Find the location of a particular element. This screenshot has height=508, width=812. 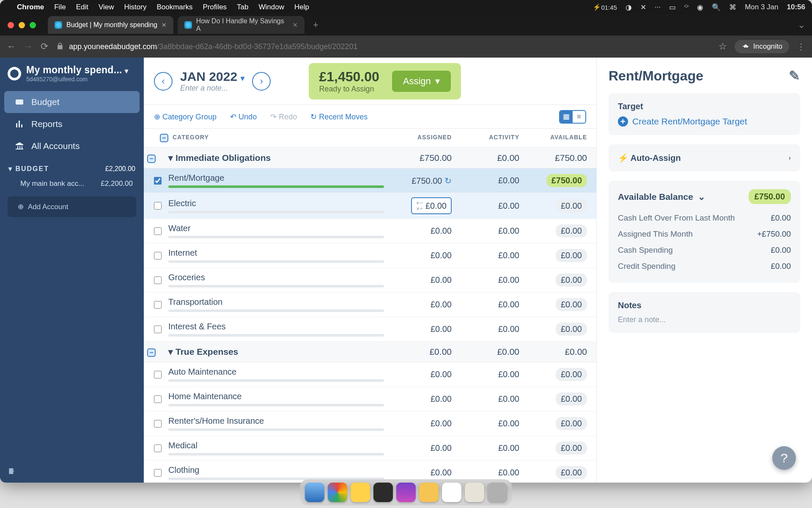

assigned-input: +−×÷£0.00 is located at coordinates (431, 206).